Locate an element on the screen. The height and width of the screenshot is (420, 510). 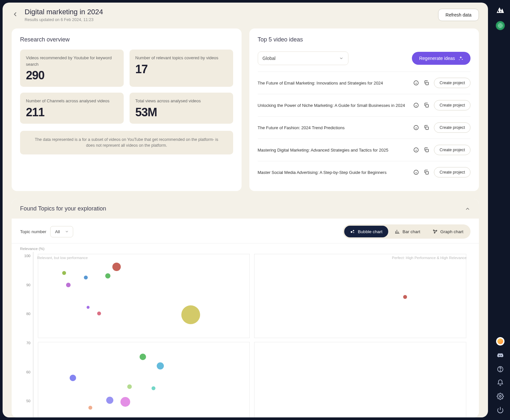
status-badge-icon is located at coordinates (500, 26).